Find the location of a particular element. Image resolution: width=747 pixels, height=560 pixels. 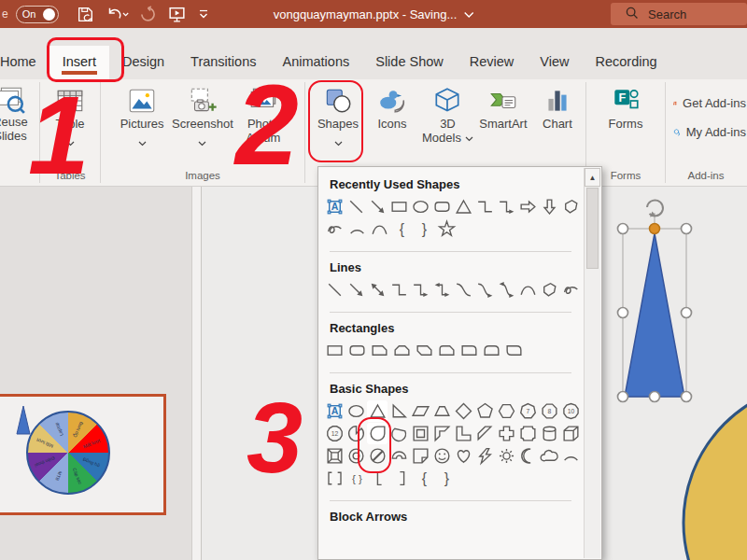

resize-handle-right is located at coordinates (687, 314).